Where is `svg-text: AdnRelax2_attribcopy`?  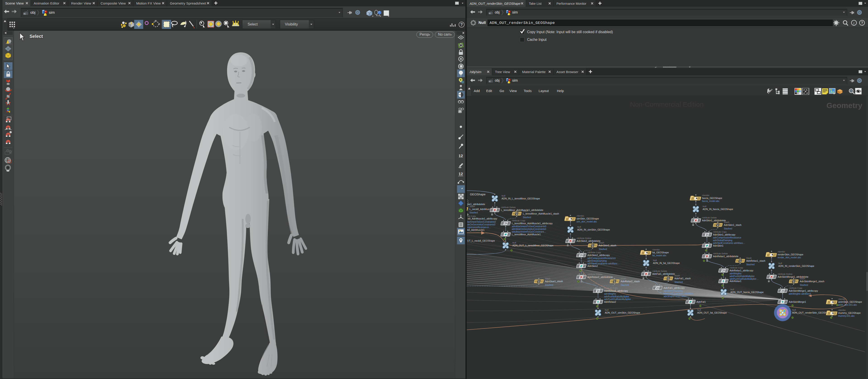
svg-text: AdnRelax2_attribcopy is located at coordinates (616, 291).